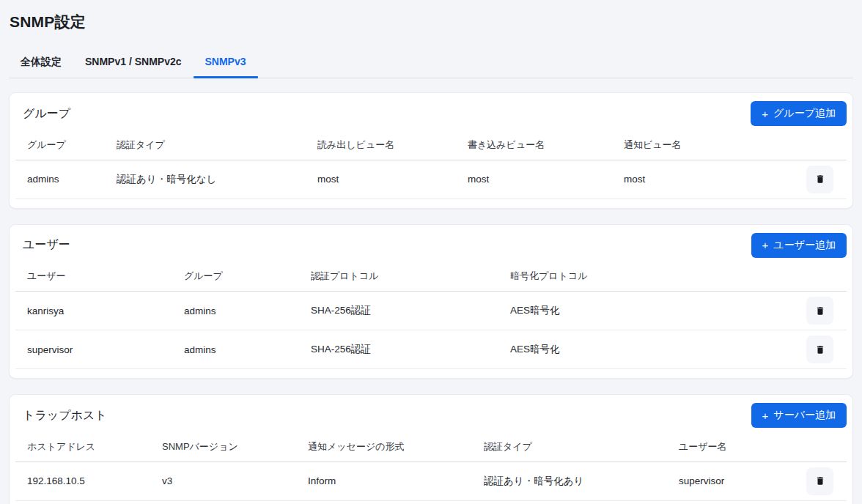  I want to click on column-header: 通知ビュー名, so click(715, 145).